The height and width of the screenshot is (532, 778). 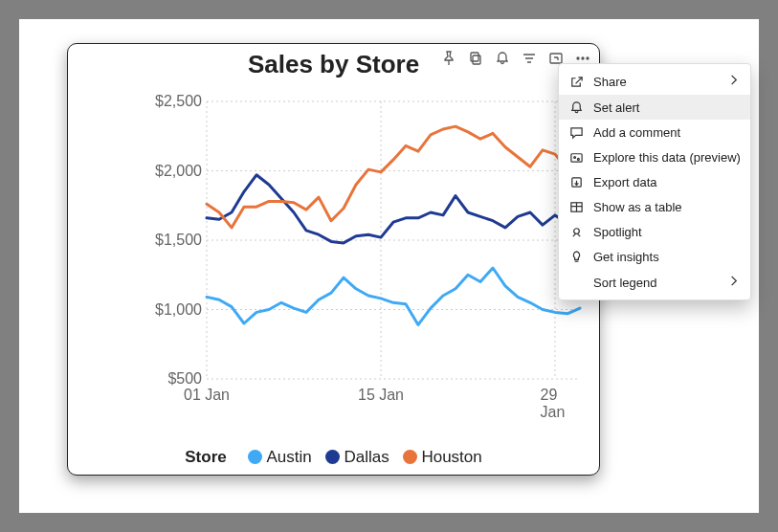 What do you see at coordinates (576, 182) in the screenshot?
I see `export-icon` at bounding box center [576, 182].